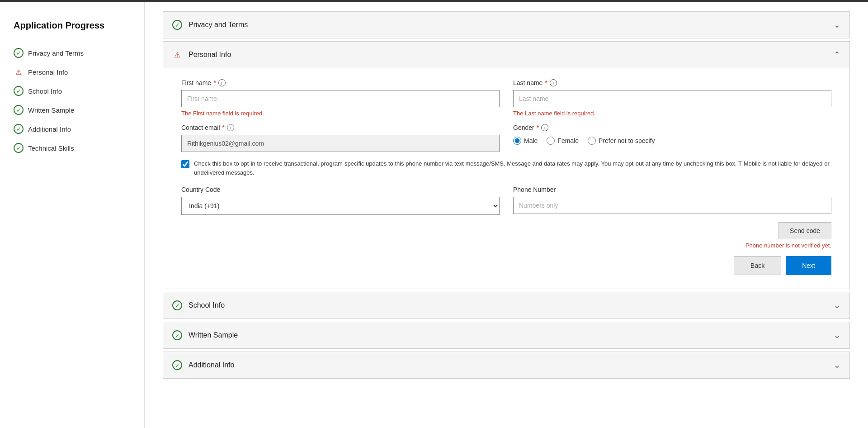 The image size is (868, 428). I want to click on accordion-header-additional: ✓ Additional Info ⌄, so click(506, 365).